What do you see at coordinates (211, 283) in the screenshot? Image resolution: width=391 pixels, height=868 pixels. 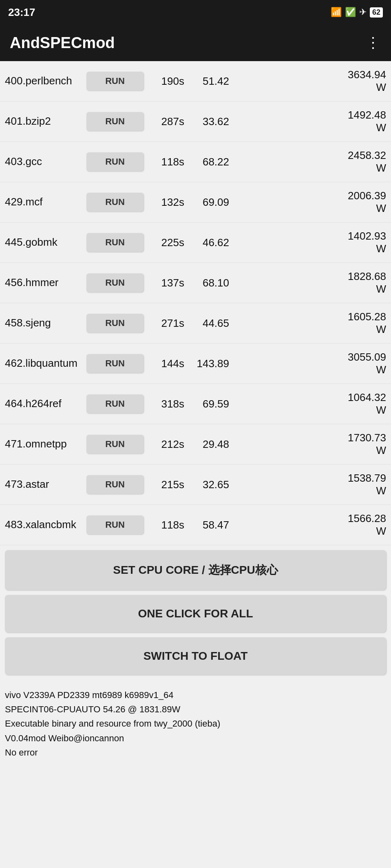 I see `benchmark-score: 68.10` at bounding box center [211, 283].